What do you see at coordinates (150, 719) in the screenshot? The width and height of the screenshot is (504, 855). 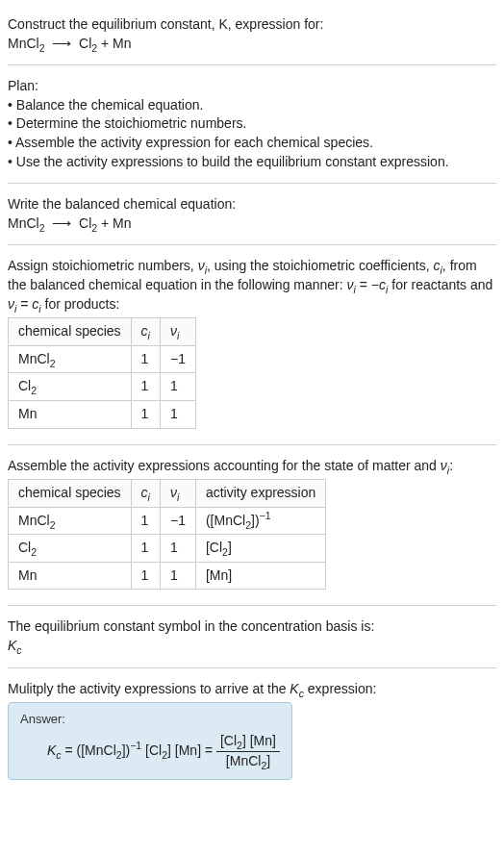 I see `answer-label: Answer:` at bounding box center [150, 719].